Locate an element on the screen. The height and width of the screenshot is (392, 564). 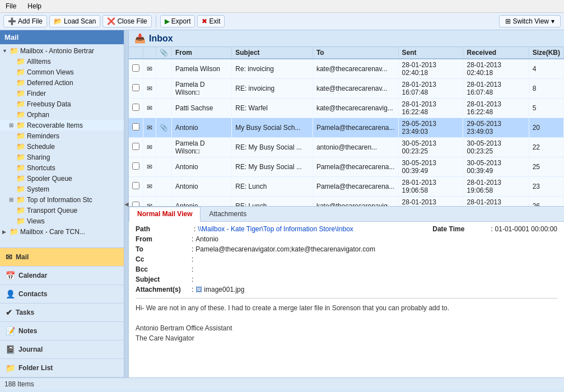
col-header-from: From is located at coordinates (202, 53).